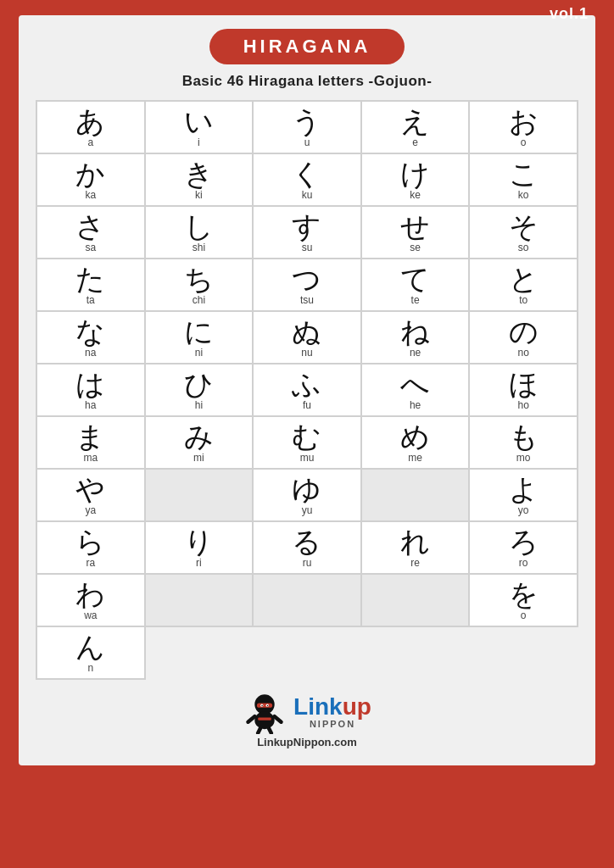  Describe the element at coordinates (307, 563) in the screenshot. I see `romaji-label: ru` at that location.